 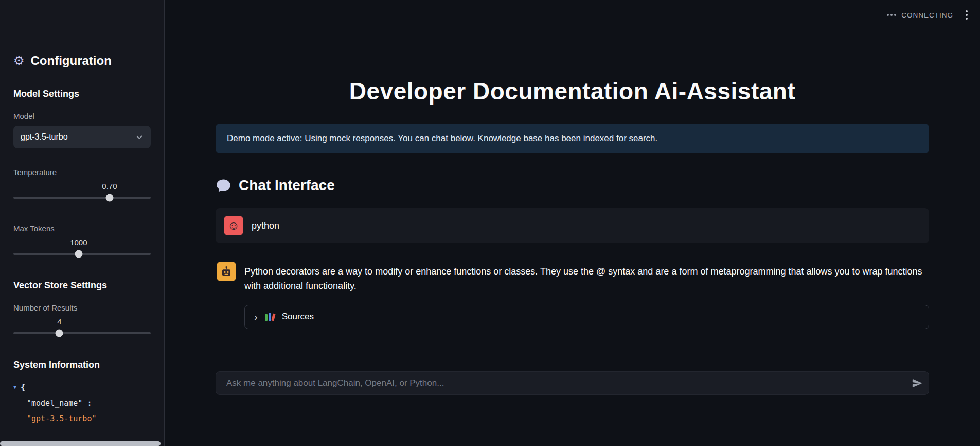 What do you see at coordinates (226, 271) in the screenshot?
I see `assistant-avatar` at bounding box center [226, 271].